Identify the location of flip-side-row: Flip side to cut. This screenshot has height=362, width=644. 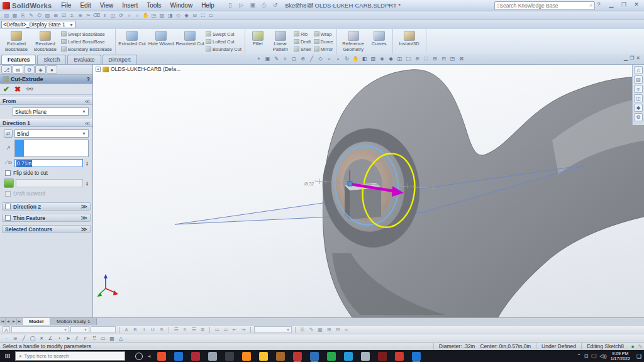
(47, 173).